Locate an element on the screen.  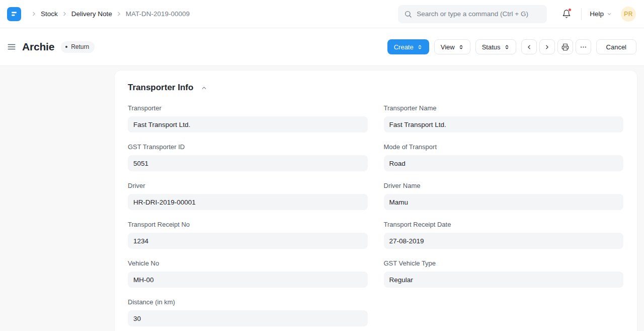
navbar-divider is located at coordinates (582, 14).